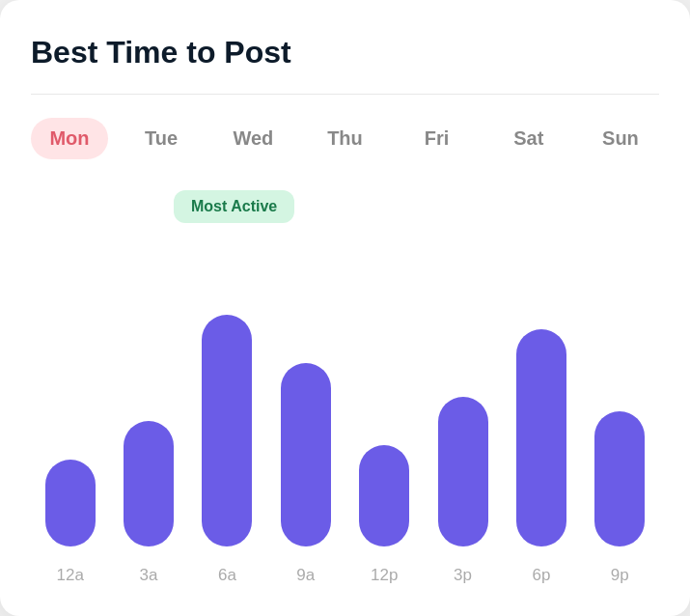 The width and height of the screenshot is (690, 616). What do you see at coordinates (228, 431) in the screenshot?
I see `bar-col-6a` at bounding box center [228, 431].